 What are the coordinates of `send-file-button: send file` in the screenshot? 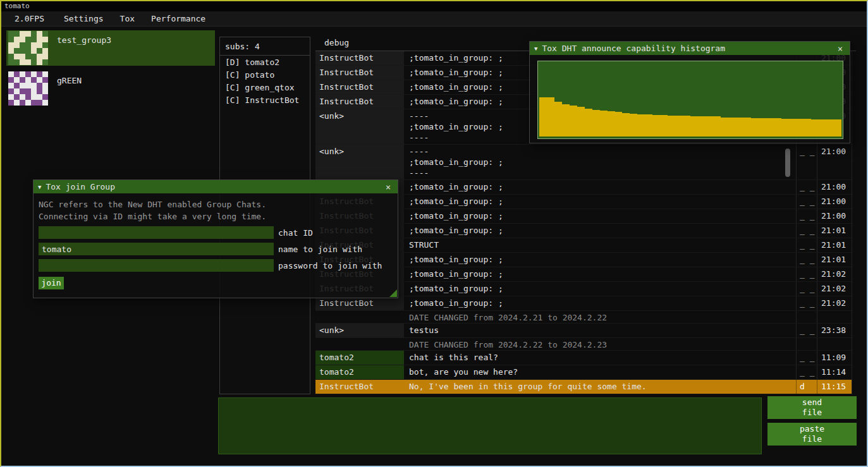 It's located at (812, 408).